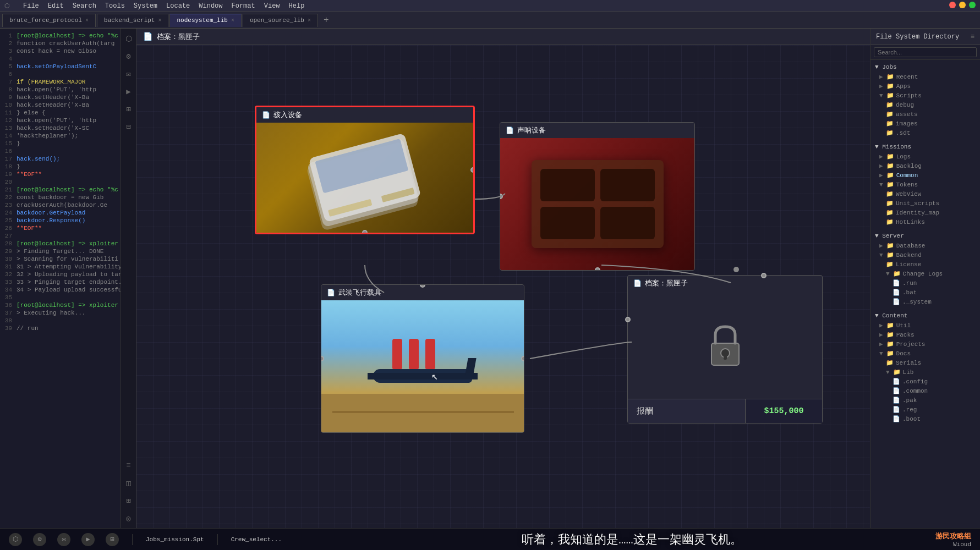 The image size is (980, 550). What do you see at coordinates (926, 86) in the screenshot?
I see `file-item-apps: ▶ 📁 Apps` at bounding box center [926, 86].